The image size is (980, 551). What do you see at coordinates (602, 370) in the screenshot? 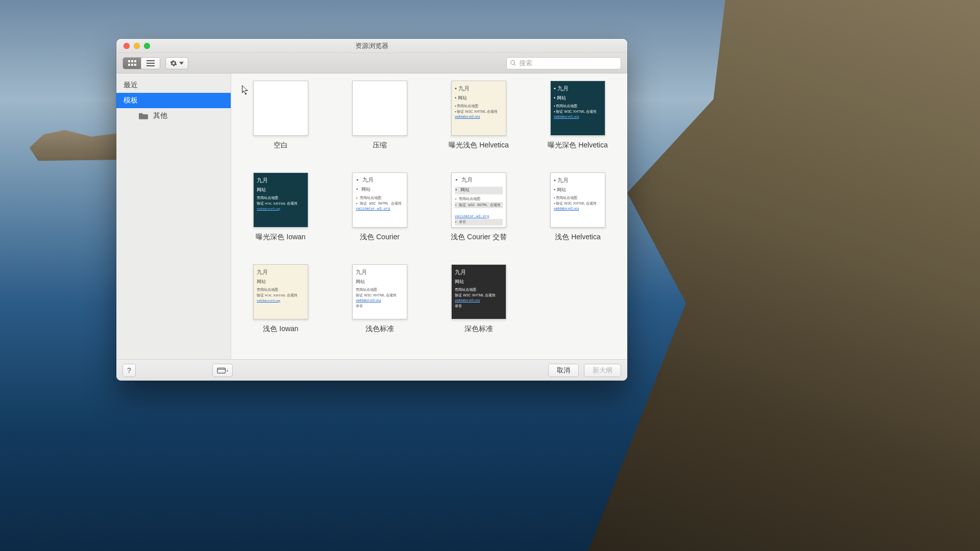
I see `new-outline-button: 新大纲` at bounding box center [602, 370].